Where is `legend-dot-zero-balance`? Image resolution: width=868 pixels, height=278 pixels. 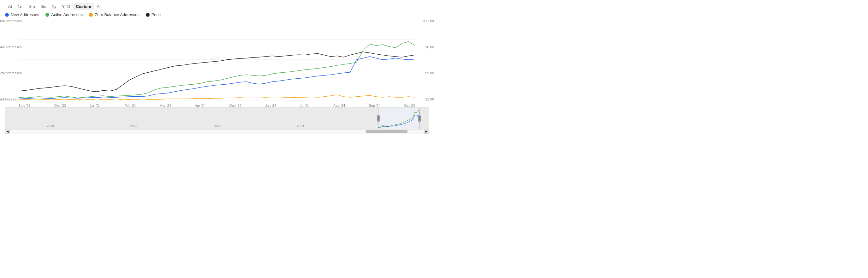
legend-dot-zero-balance is located at coordinates (91, 15).